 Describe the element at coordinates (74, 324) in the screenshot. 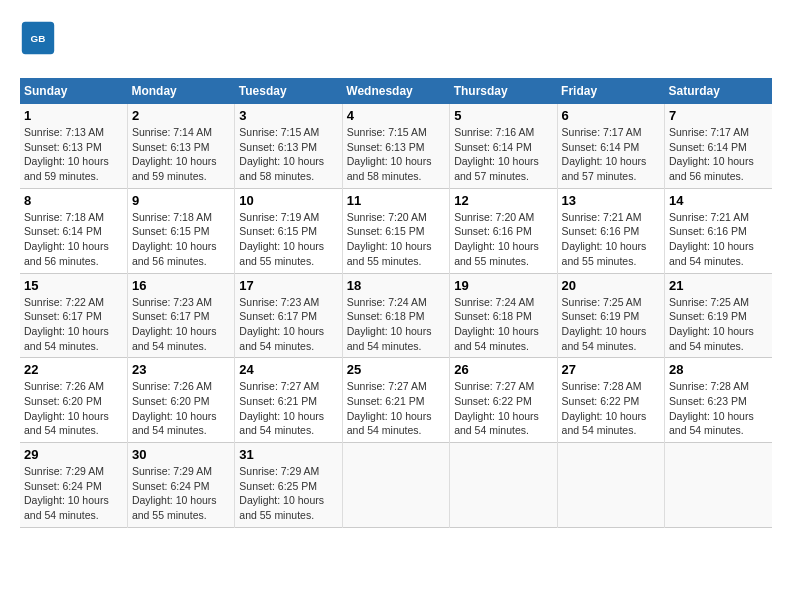

I see `day-info: Sunrise: 7:22 AMSunset: 6:17 PMDaylight:…` at that location.